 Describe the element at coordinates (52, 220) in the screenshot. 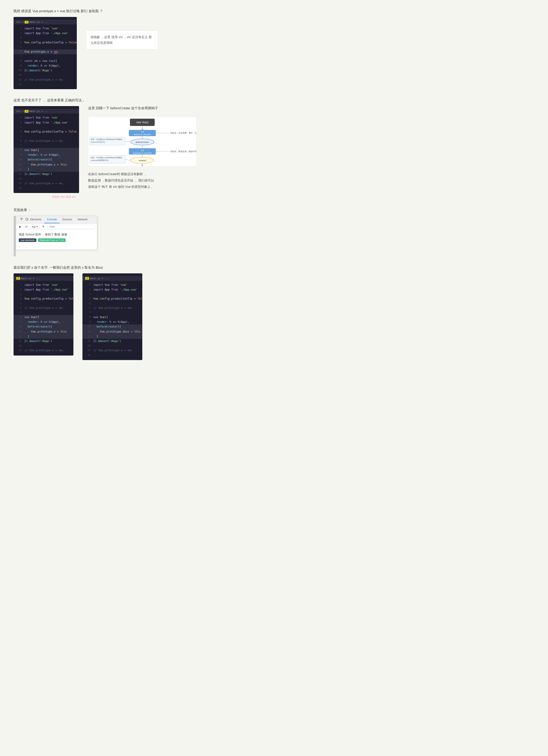

I see `tab-console: Console` at that location.